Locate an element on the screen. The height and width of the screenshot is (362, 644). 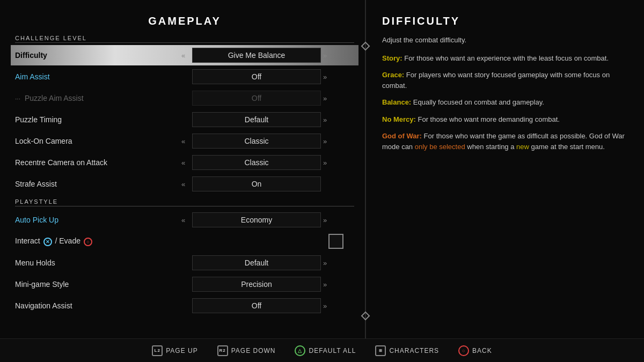
balance-text: Equally focused on combat and gameplay. is located at coordinates (479, 102).